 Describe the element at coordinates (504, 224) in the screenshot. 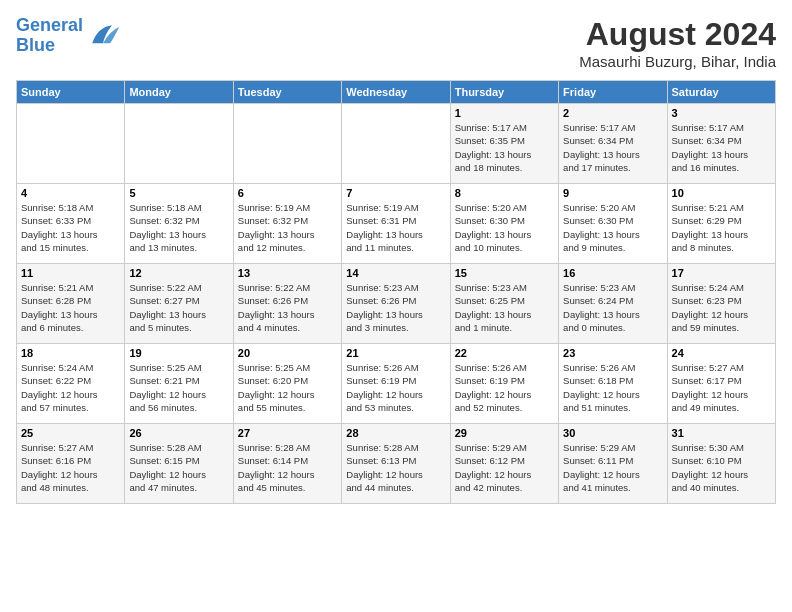

I see `day-cell: 8Sunrise: 5:20 AM Sunset: 6:30 PM Daylig…` at that location.